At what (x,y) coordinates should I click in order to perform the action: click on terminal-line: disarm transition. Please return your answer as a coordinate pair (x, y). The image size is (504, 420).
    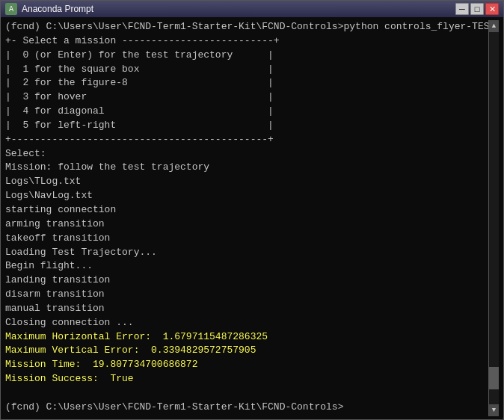
    Looking at the image, I should click on (55, 294).